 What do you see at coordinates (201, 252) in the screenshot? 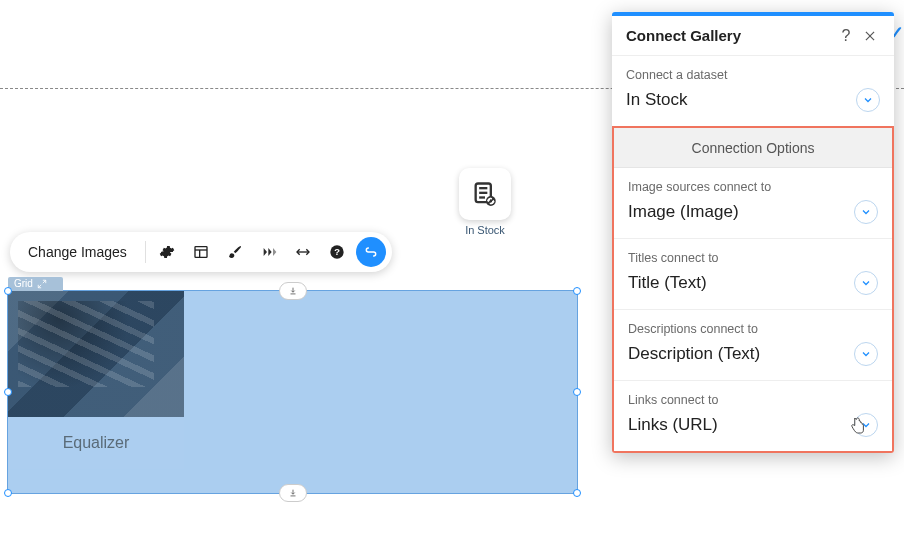
I see `gallery-floating-toolbar: Change Images ?` at bounding box center [201, 252].